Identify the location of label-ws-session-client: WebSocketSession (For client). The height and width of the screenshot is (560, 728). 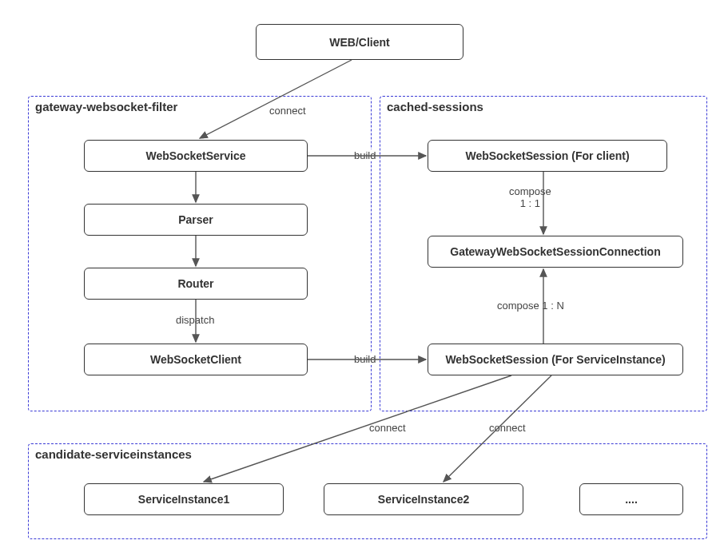
(547, 156).